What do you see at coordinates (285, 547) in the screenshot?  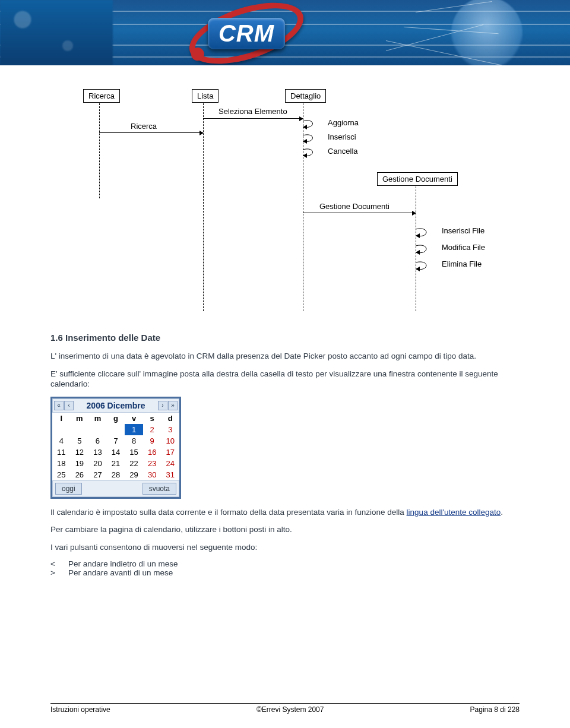 I see `calendar-note-3: I vari pulsanti consentono di muoversi n…` at bounding box center [285, 547].